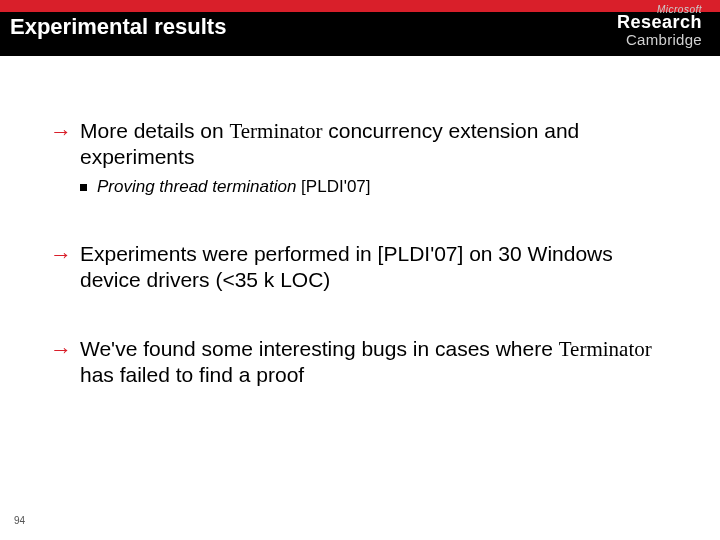  Describe the element at coordinates (360, 266) in the screenshot. I see `bullet-2: → Experiments were performed in [PLDI'07…` at that location.